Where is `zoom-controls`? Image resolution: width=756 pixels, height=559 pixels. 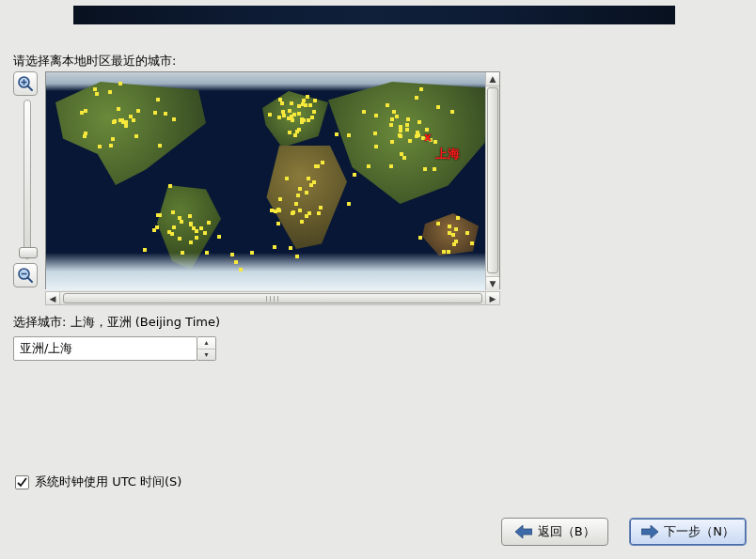
zoom-controls is located at coordinates (27, 180).